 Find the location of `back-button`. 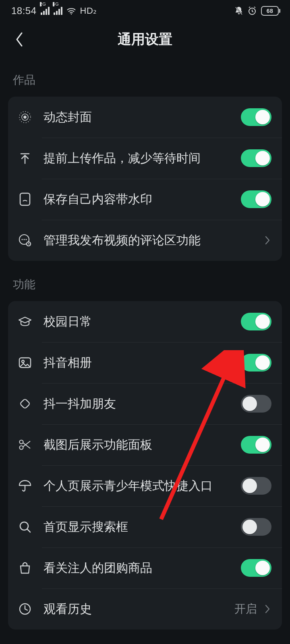

back-button is located at coordinates (19, 39).